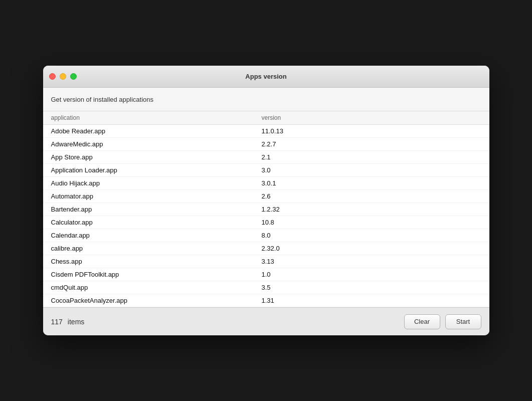 This screenshot has height=401, width=532. Describe the element at coordinates (68, 322) in the screenshot. I see `items-count: 117 items` at that location.